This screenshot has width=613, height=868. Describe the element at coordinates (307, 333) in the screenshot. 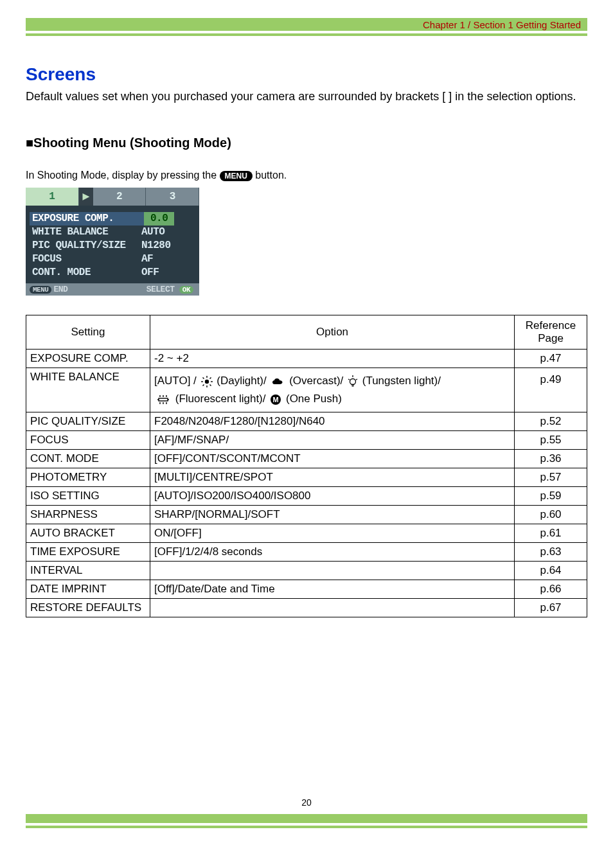

I see `table-header-row: Setting Option Reference Page` at that location.